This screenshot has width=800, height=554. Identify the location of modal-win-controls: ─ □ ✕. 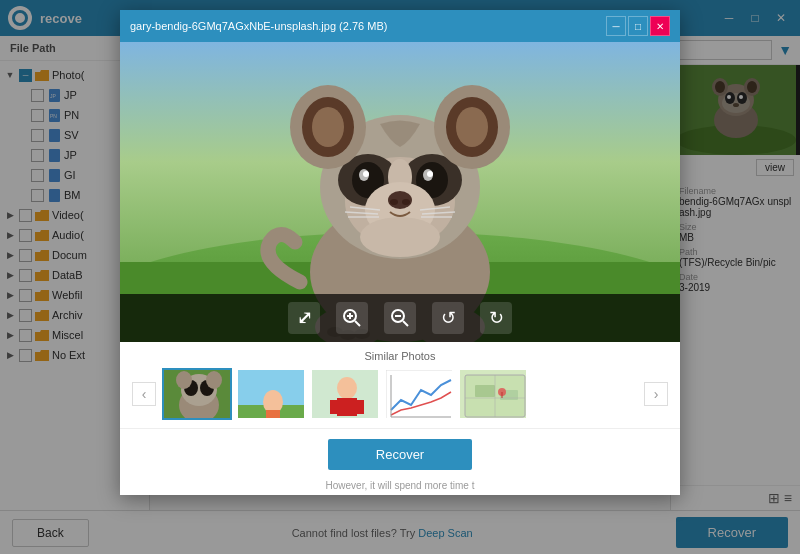
(638, 26).